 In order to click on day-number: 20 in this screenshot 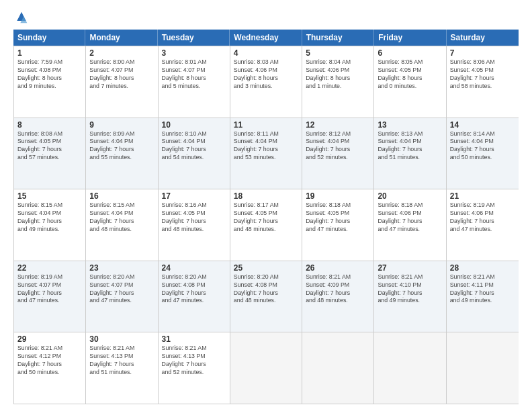, I will do `click(410, 196)`.